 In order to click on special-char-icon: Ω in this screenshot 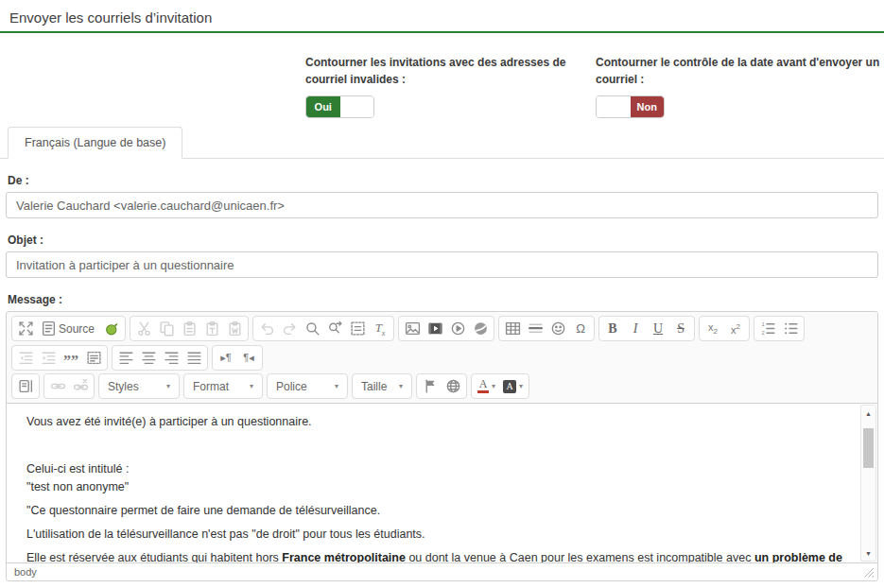, I will do `click(581, 329)`.